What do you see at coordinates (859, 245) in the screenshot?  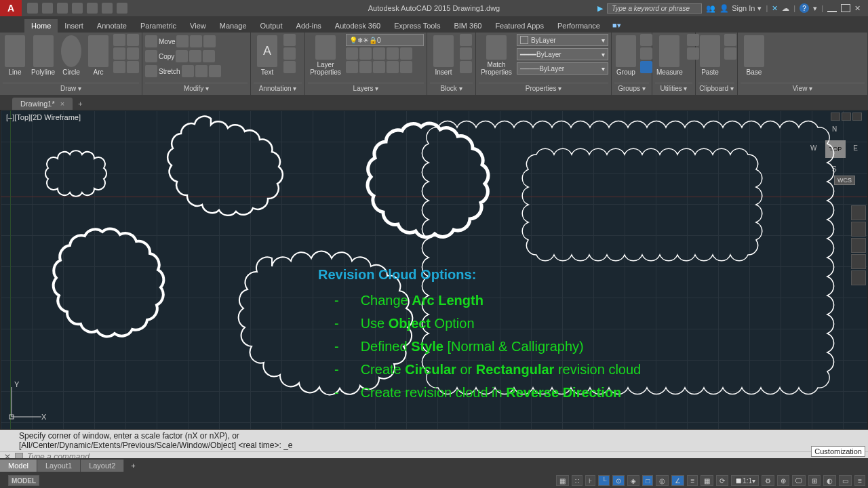 I see `zoom-extents-icon` at bounding box center [859, 245].